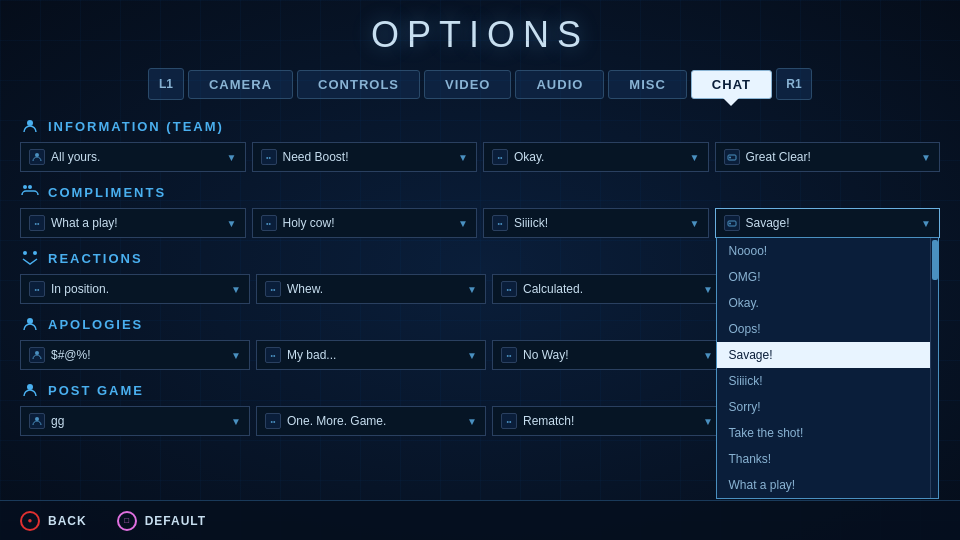  Describe the element at coordinates (371, 289) in the screenshot. I see `dd-react-2: •• Whew. ▼` at that location.